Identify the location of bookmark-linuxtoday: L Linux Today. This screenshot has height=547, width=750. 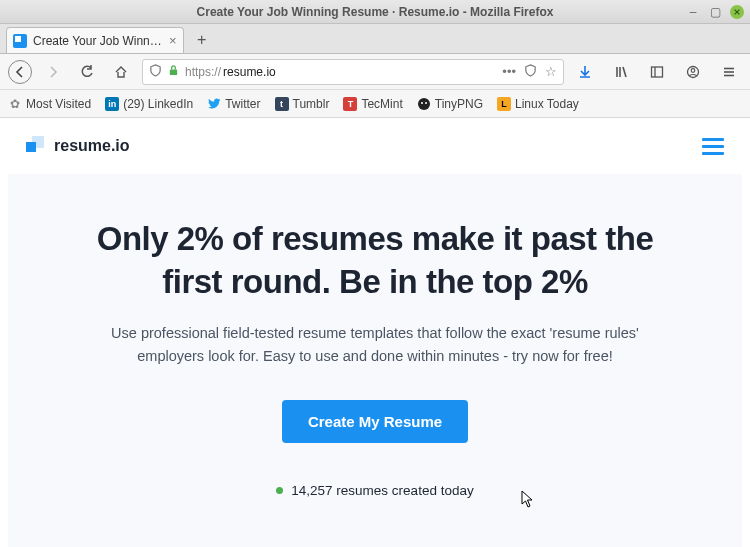
(538, 104).